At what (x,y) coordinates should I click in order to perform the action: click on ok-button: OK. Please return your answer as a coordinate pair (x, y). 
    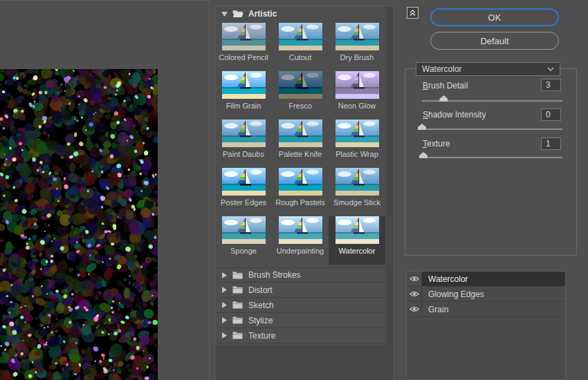
    Looking at the image, I should click on (495, 17).